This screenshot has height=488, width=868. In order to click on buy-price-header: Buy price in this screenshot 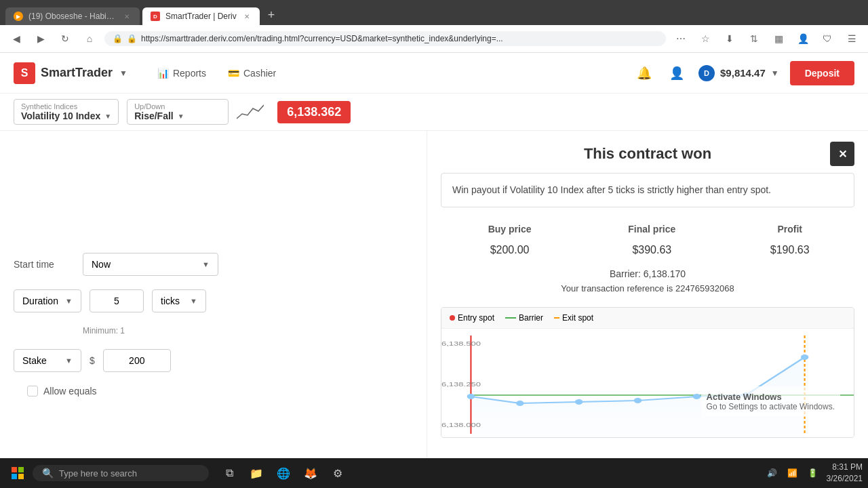, I will do `click(510, 229)`.